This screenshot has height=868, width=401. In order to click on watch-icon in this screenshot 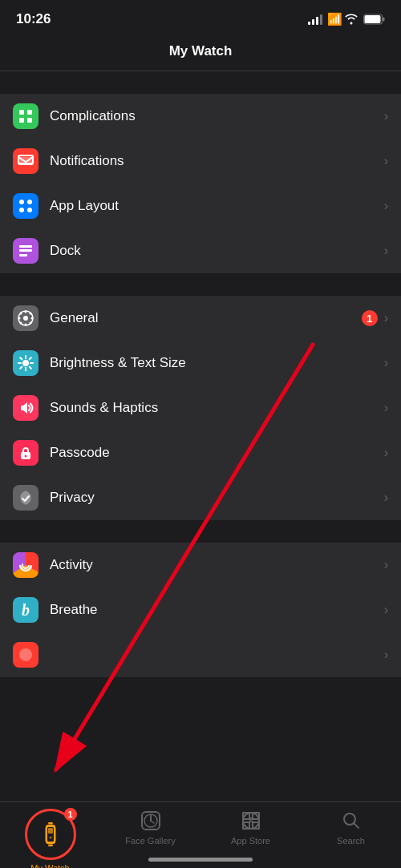, I will do `click(51, 834)`.